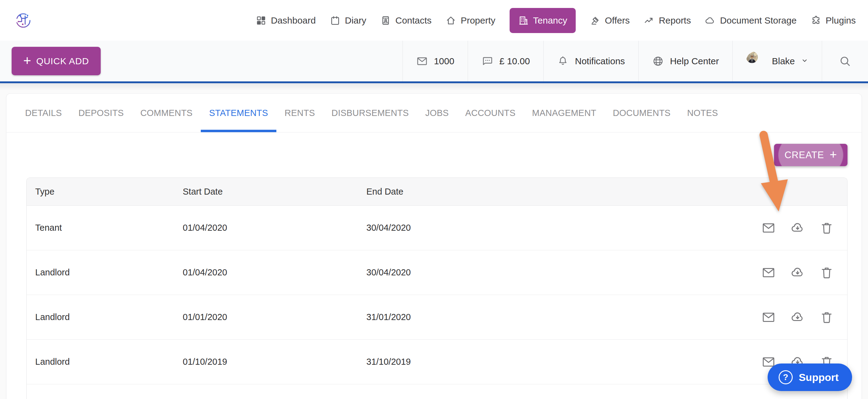  What do you see at coordinates (274, 192) in the screenshot?
I see `column-header-start-date: Start Date` at bounding box center [274, 192].